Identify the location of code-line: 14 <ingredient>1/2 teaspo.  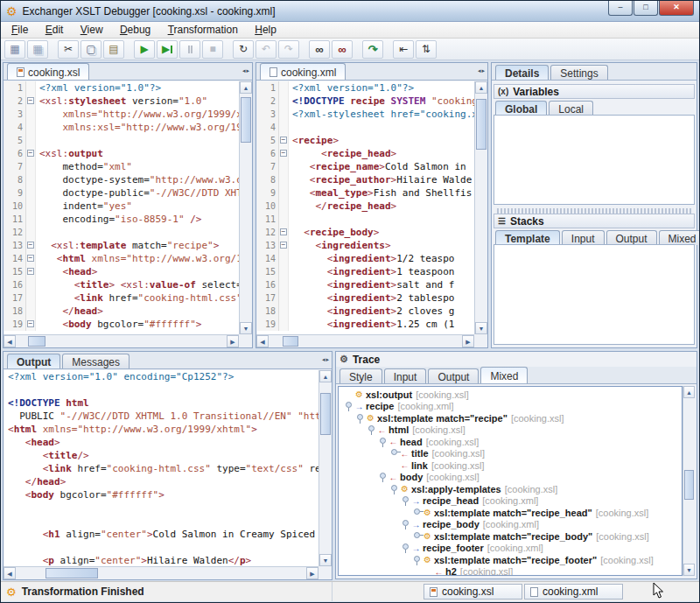
(366, 259).